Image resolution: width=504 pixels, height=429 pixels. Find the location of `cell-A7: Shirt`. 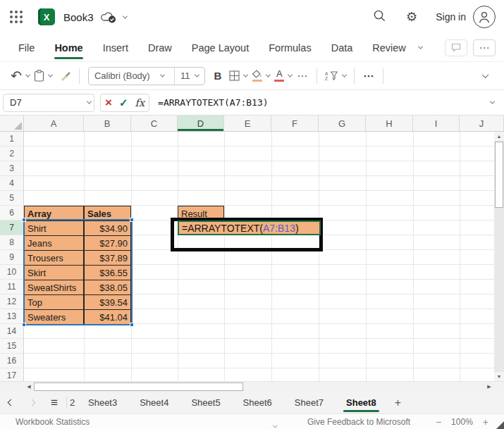

cell-A7: Shirt is located at coordinates (54, 228).